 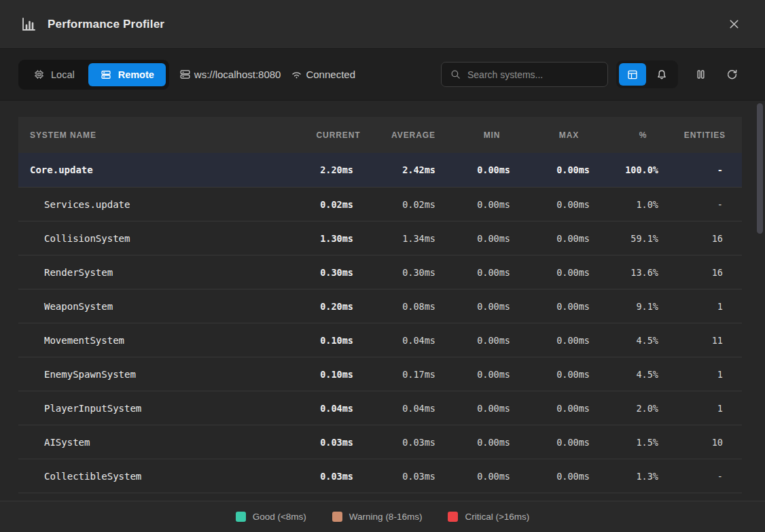 I want to click on refresh-icon, so click(x=732, y=75).